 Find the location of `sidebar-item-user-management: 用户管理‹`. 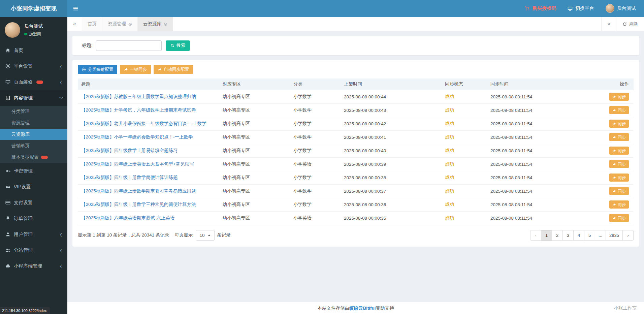

sidebar-item-user-management: 用户管理‹ is located at coordinates (34, 234).